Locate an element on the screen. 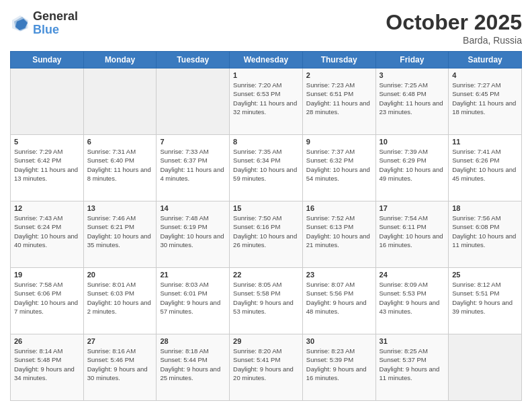 The image size is (532, 411). sunrise-time: Sunrise: 8:09 AM is located at coordinates (404, 285).